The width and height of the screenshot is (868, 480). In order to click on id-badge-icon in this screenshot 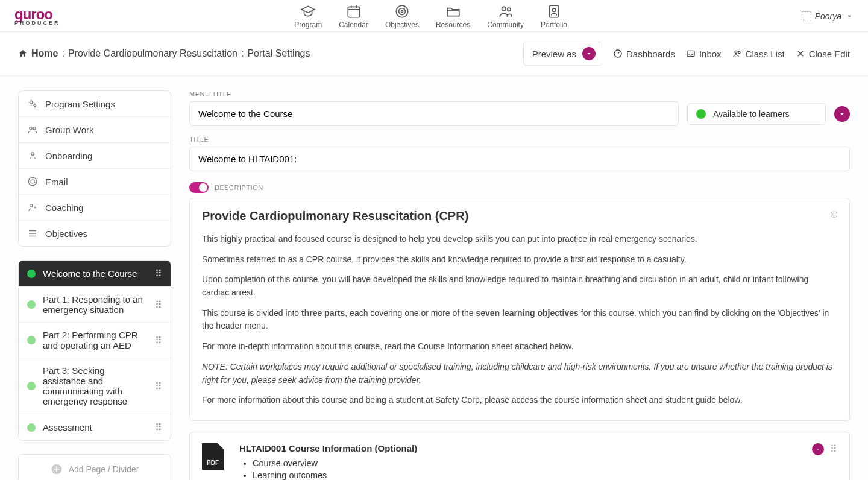, I will do `click(554, 11)`.